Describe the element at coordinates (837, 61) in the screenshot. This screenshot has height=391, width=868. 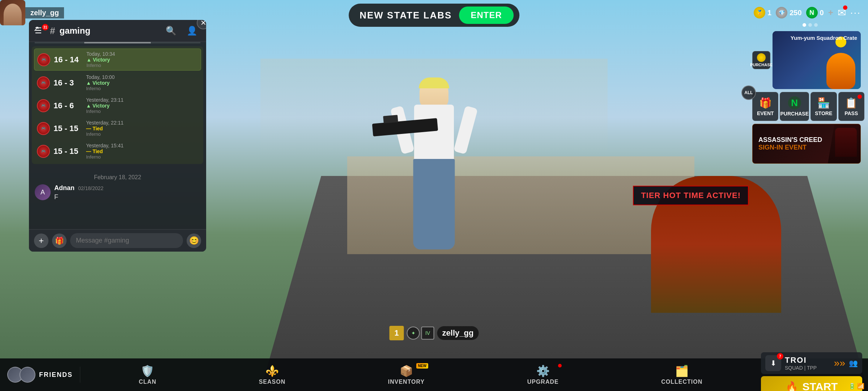
I see `promo-character` at that location.